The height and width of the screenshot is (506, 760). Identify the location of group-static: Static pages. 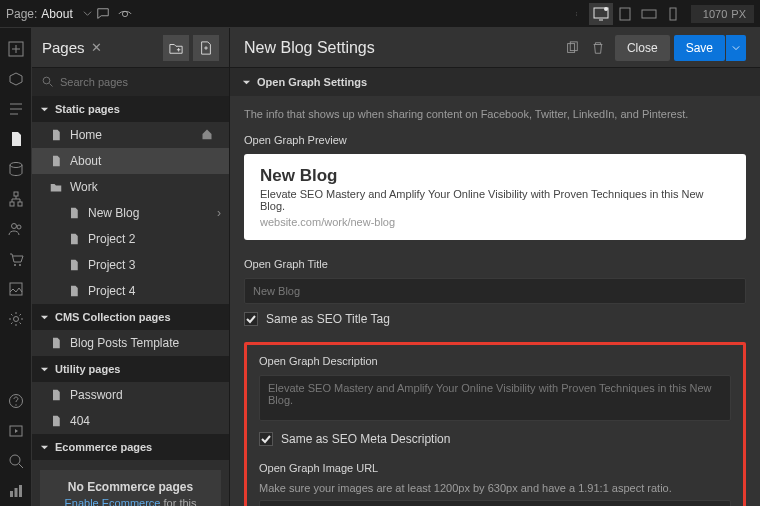
(130, 109).